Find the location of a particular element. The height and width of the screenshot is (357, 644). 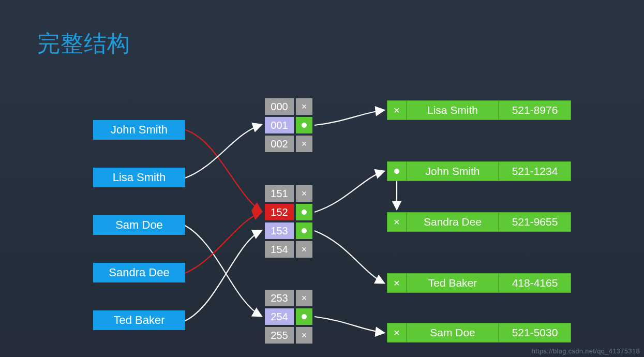

watermark-text: https://blog.csdn.net/qq_41375318 is located at coordinates (586, 351).